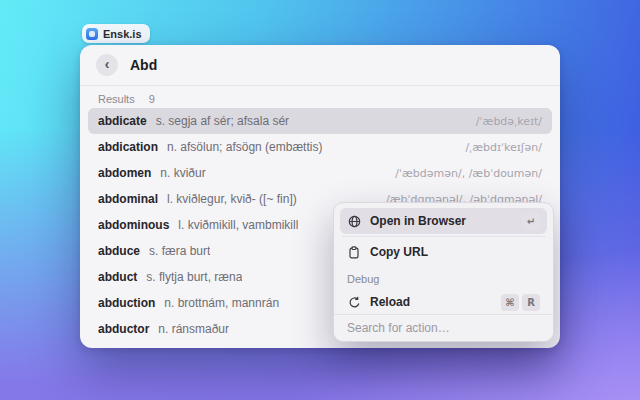  I want to click on entry-definition: n. kviður, so click(182, 173).